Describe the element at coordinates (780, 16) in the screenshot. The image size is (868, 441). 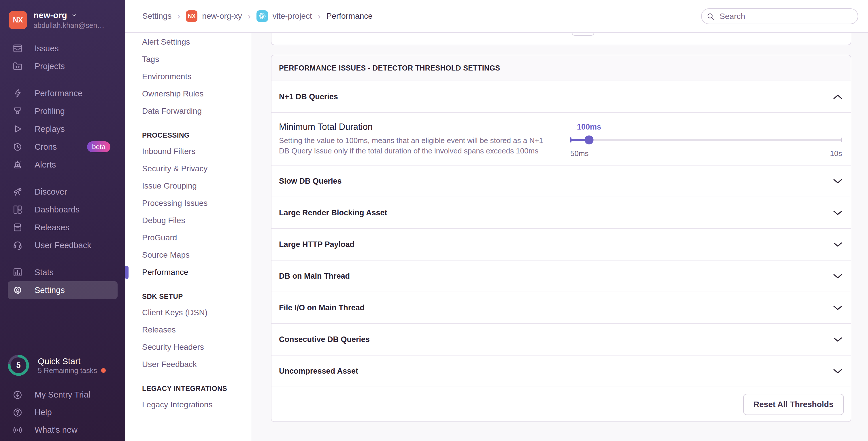
I see `search-box` at that location.